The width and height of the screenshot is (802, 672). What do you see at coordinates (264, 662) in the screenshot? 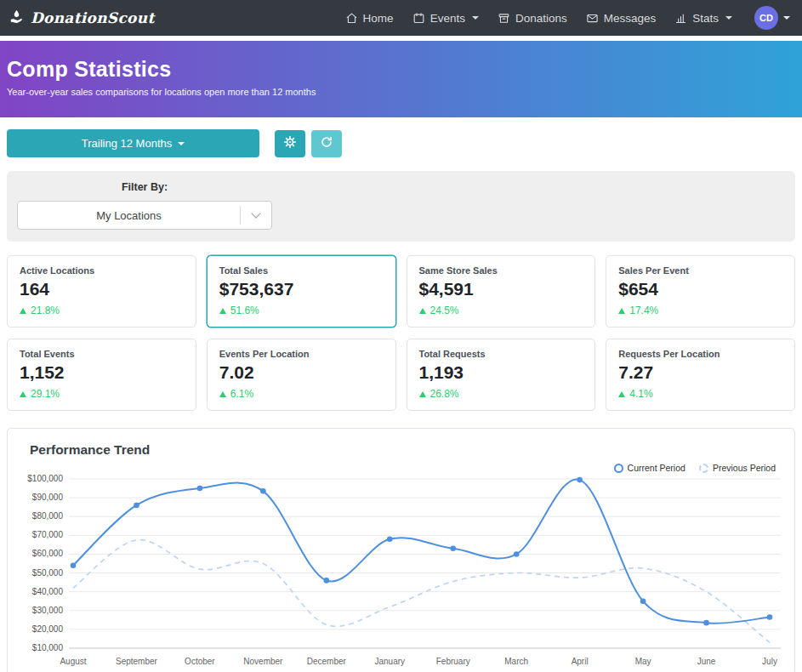
I see `svg-text: November` at bounding box center [264, 662].